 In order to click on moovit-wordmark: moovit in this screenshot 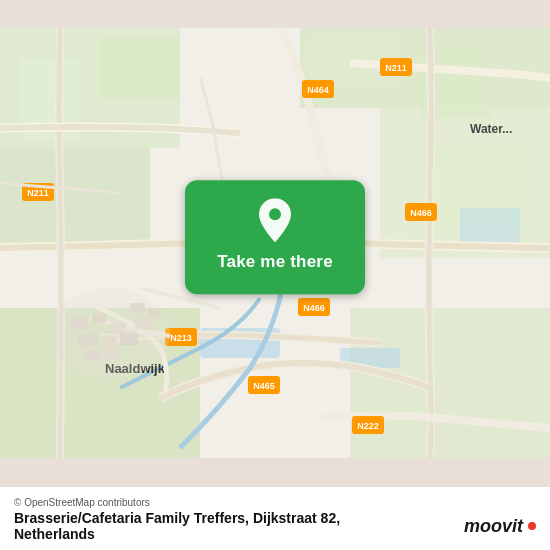, I will do `click(494, 526)`.